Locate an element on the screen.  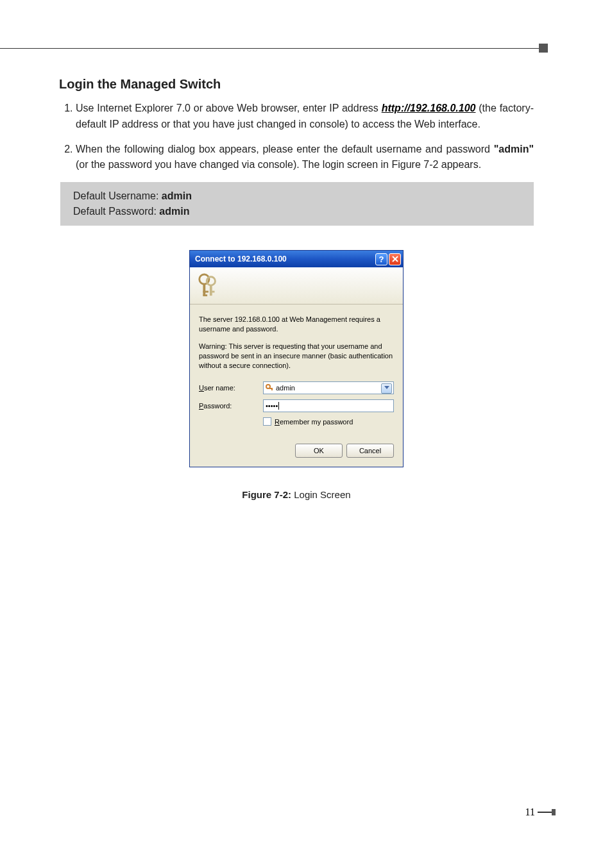
dialog-title: Connect to 192.168.0.100 is located at coordinates (241, 259).